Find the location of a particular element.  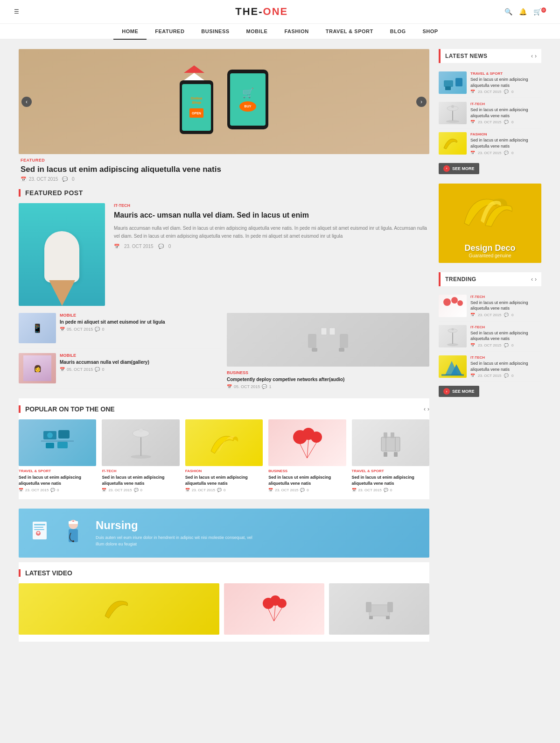

news-item-1-text: Sed in lacus ut enim adipiscing aliquetu… is located at coordinates (506, 82).